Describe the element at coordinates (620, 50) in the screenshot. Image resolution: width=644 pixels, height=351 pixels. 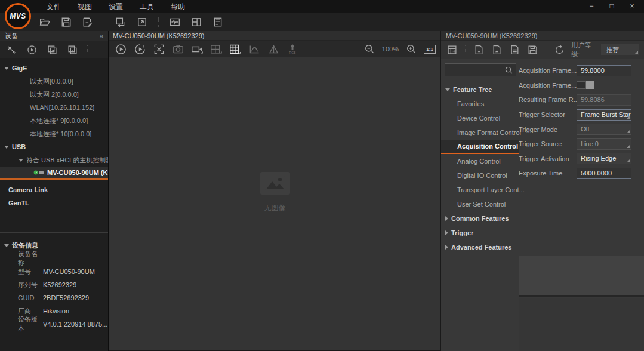
I see `user-level-dropdown: 推荐` at that location.